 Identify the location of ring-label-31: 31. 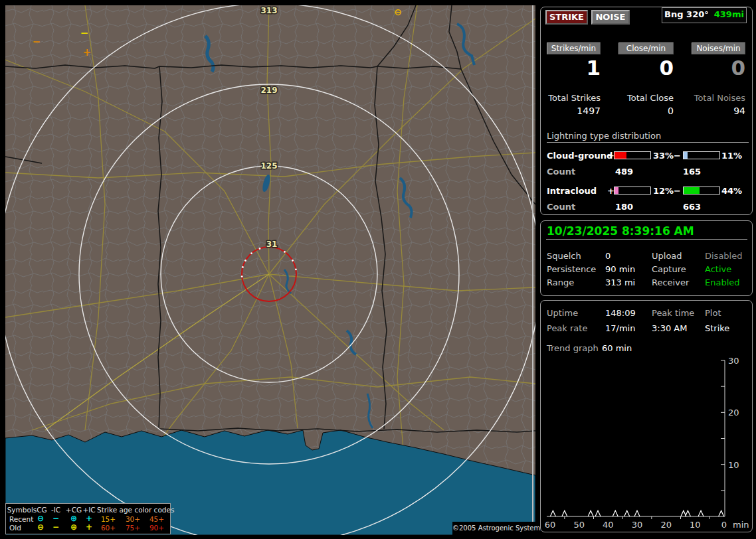
(272, 244).